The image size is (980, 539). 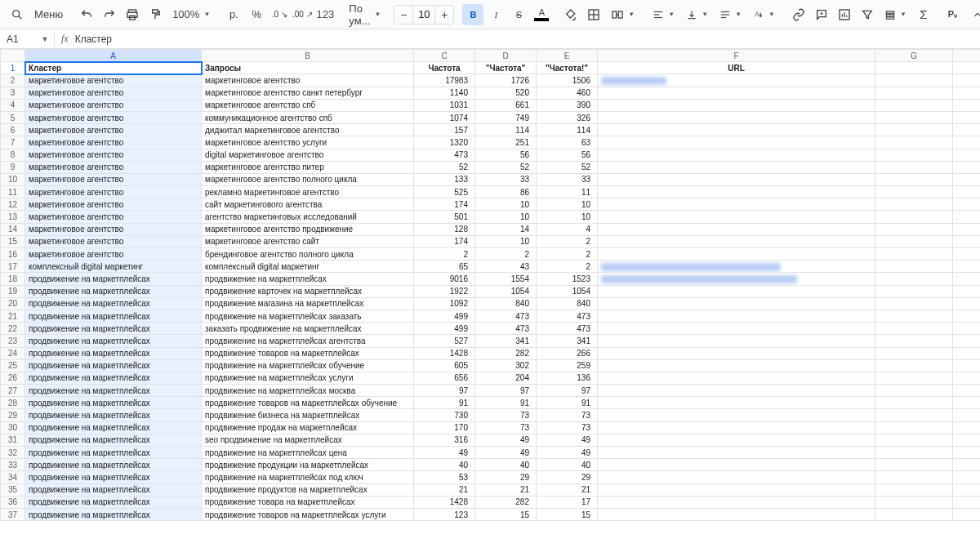 What do you see at coordinates (567, 403) in the screenshot?
I see `cell-E28: 91` at bounding box center [567, 403].